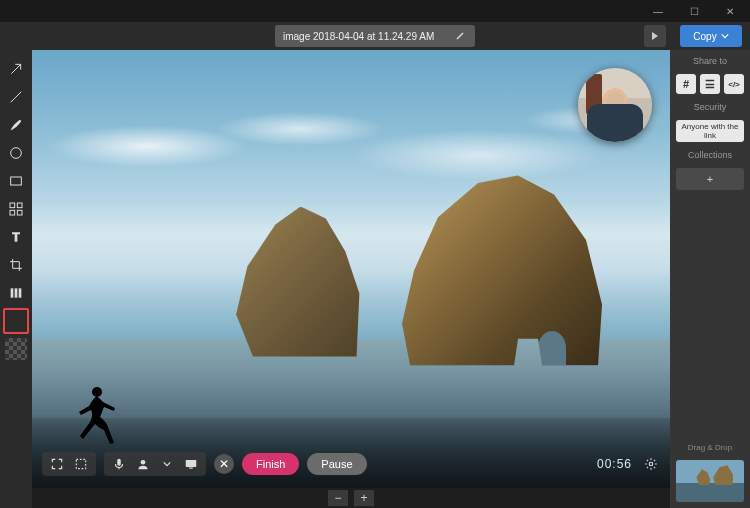 This screenshot has width=750, height=508. Describe the element at coordinates (710, 179) in the screenshot. I see `add-collection-button: +` at that location.